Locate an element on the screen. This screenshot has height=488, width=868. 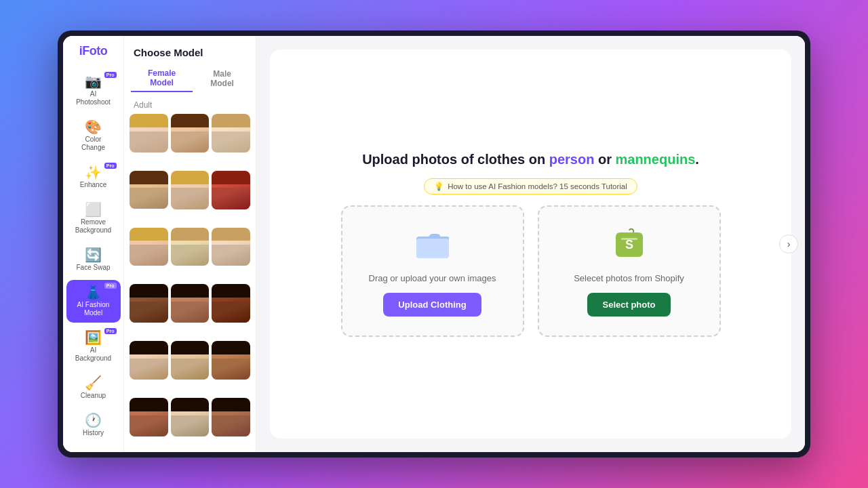
sidebar-item-face-swap: 🔄 Face Swap is located at coordinates (94, 260).